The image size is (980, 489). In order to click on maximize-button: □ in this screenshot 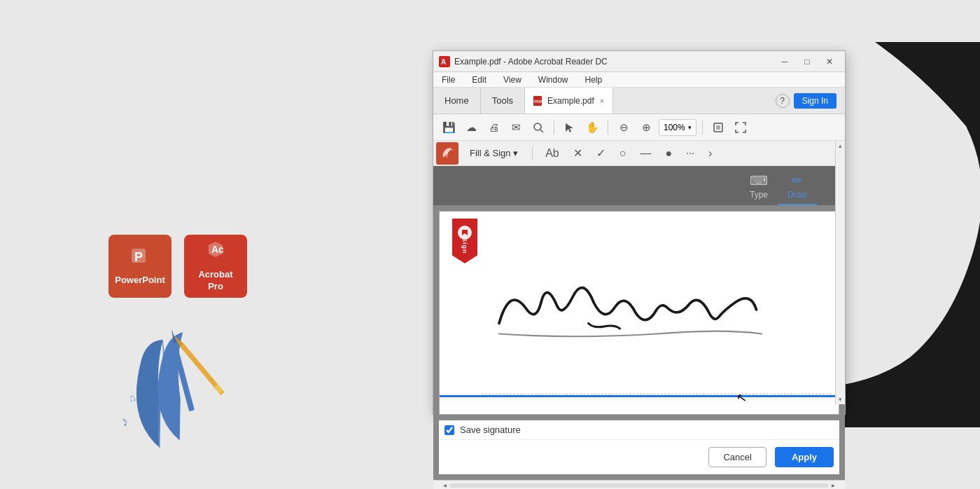, I will do `click(807, 62)`.